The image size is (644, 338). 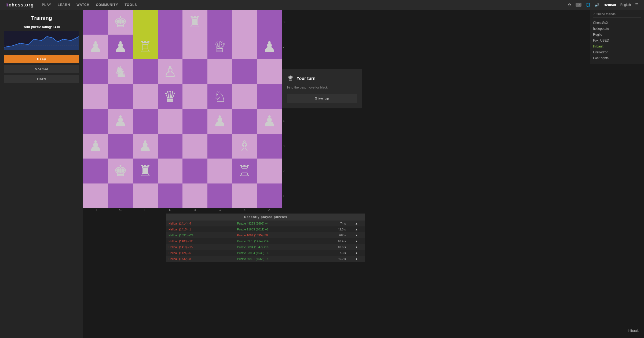 What do you see at coordinates (170, 146) in the screenshot?
I see `cell-e3` at bounding box center [170, 146].